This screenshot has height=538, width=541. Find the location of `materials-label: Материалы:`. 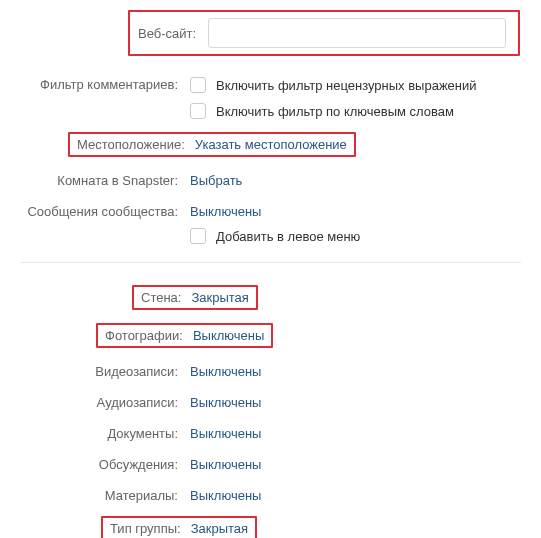

materials-label: Материалы: is located at coordinates (105, 494).